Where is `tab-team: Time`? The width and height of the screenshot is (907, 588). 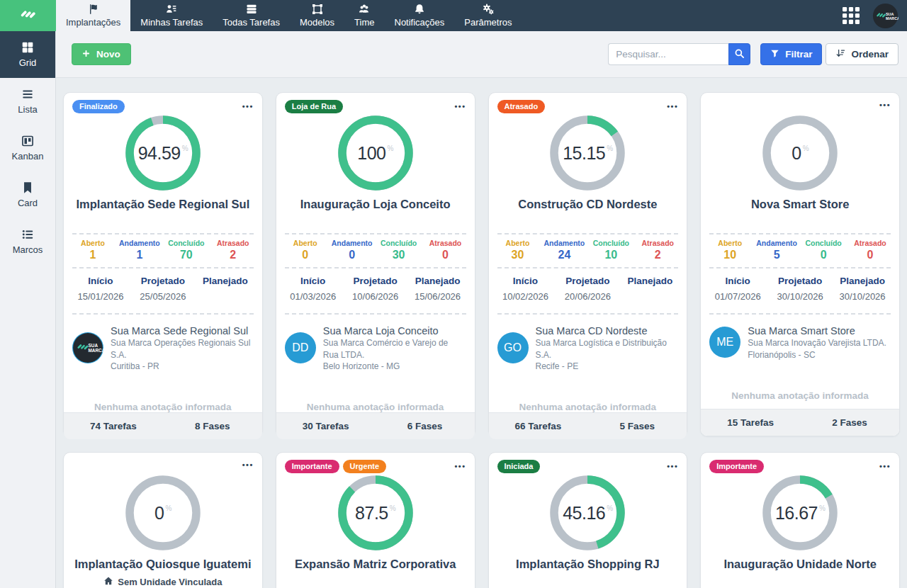
tab-team: Time is located at coordinates (364, 16).